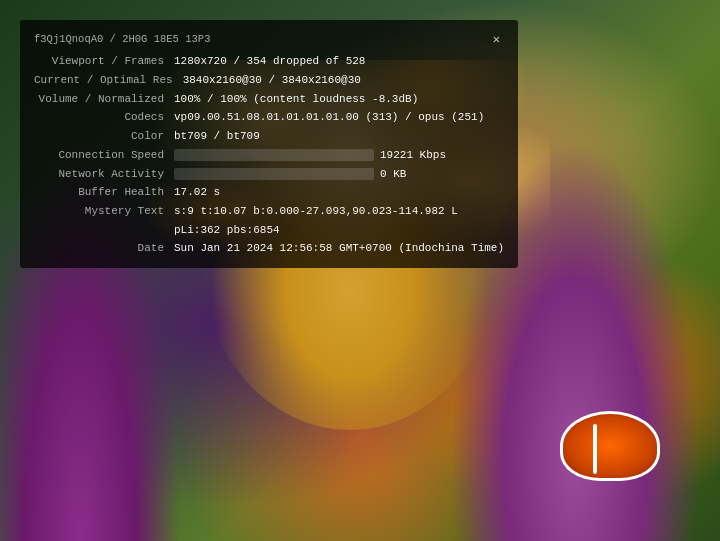 Image resolution: width=720 pixels, height=541 pixels. Describe the element at coordinates (108, 80) in the screenshot. I see `stats-row-label: Current / Optimal Res` at that location.